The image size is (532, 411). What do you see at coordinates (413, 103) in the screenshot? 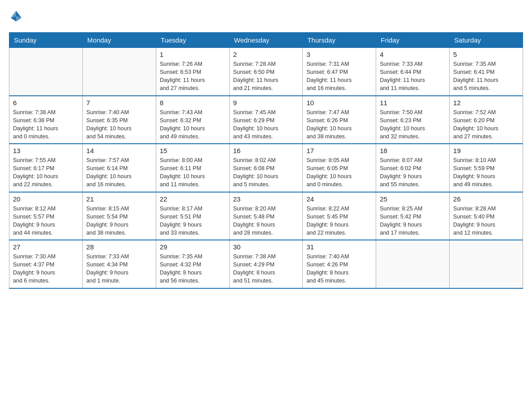
I see `day-number: 11` at bounding box center [413, 103].